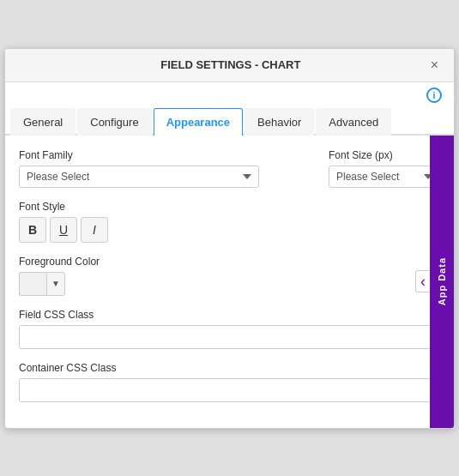  Describe the element at coordinates (94, 230) in the screenshot. I see `italic-button: I` at that location.